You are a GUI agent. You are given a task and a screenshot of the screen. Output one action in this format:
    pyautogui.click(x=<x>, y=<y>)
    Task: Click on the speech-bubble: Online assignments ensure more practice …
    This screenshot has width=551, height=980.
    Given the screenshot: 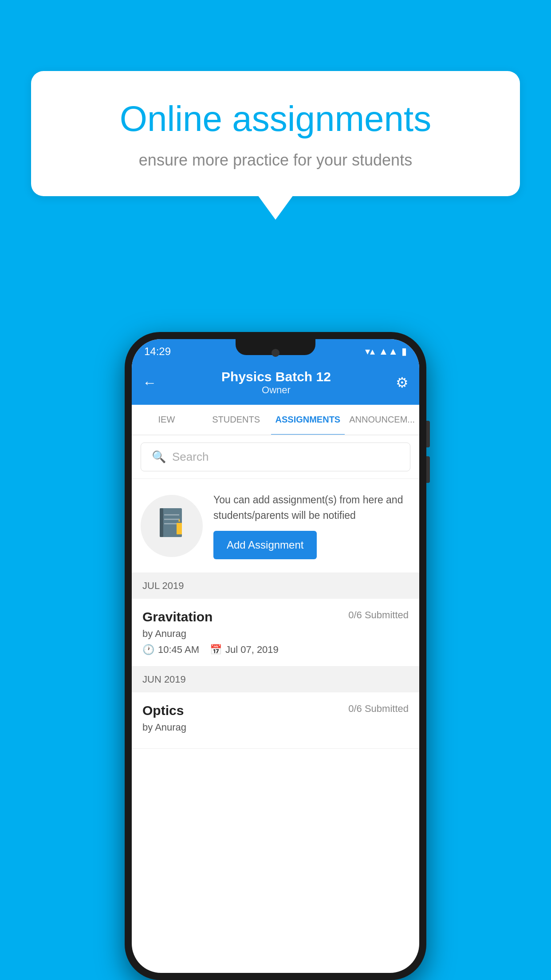 What is the action you would take?
    pyautogui.click(x=276, y=134)
    